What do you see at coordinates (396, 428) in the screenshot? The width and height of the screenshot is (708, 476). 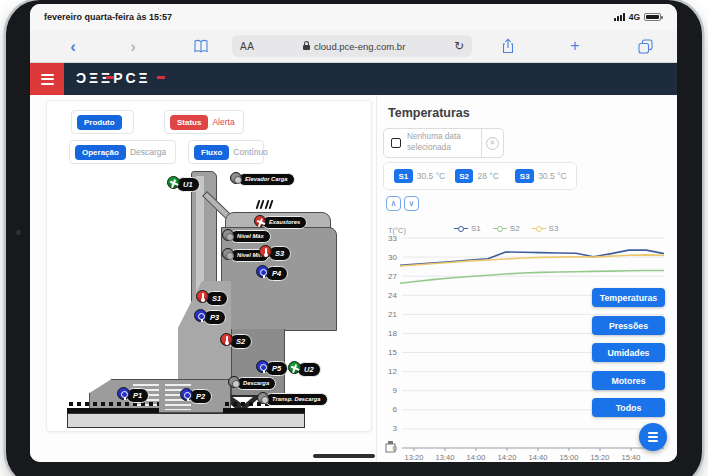 I see `svg-text: 3` at bounding box center [396, 428].